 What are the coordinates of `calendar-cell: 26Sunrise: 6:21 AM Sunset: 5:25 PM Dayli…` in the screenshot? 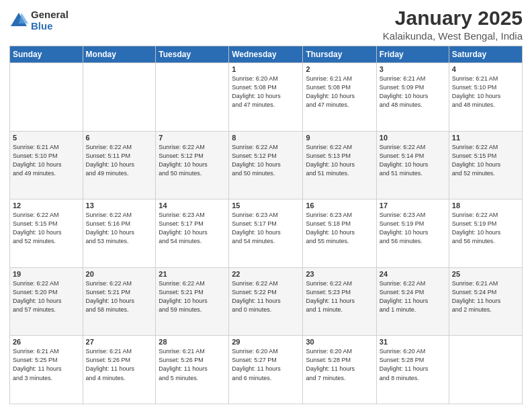 It's located at (47, 370).